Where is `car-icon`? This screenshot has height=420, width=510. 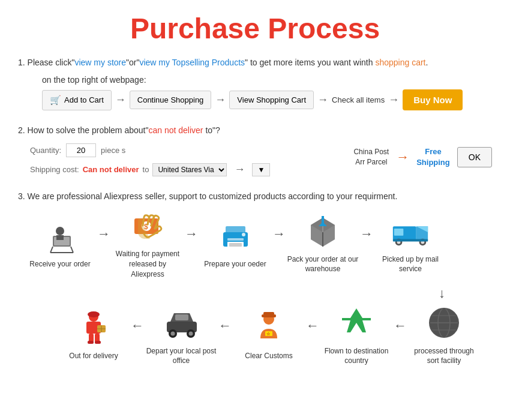 car-icon is located at coordinates (181, 323).